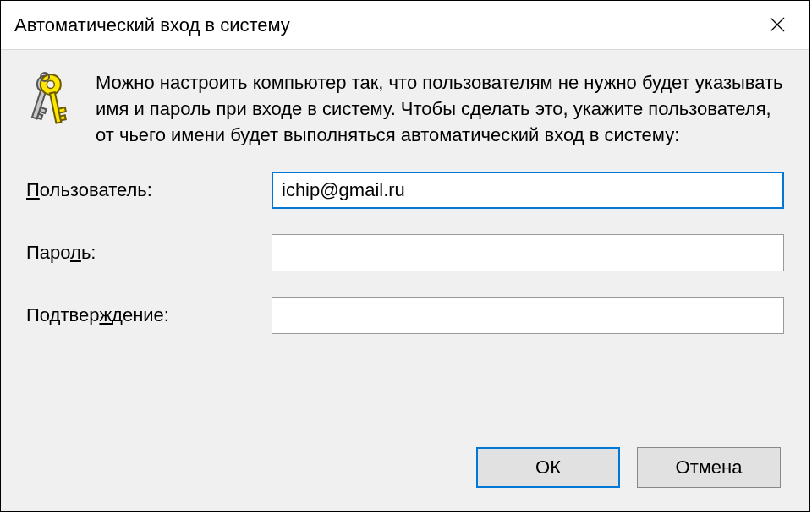 The width and height of the screenshot is (812, 514). What do you see at coordinates (405, 25) in the screenshot?
I see `titlebar: Автоматический вход в систему` at bounding box center [405, 25].